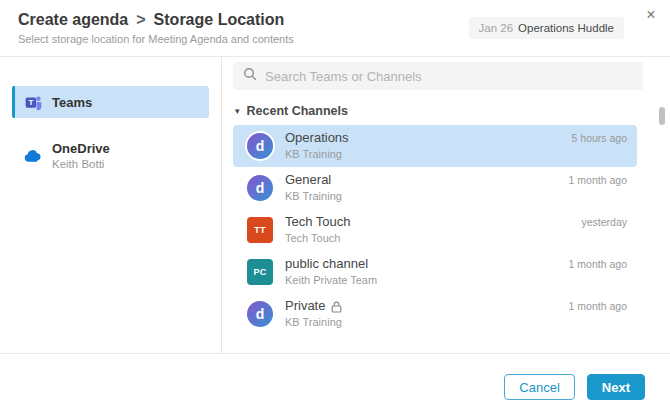 This screenshot has height=418, width=670. I want to click on scrollbar-thumb, so click(662, 116).